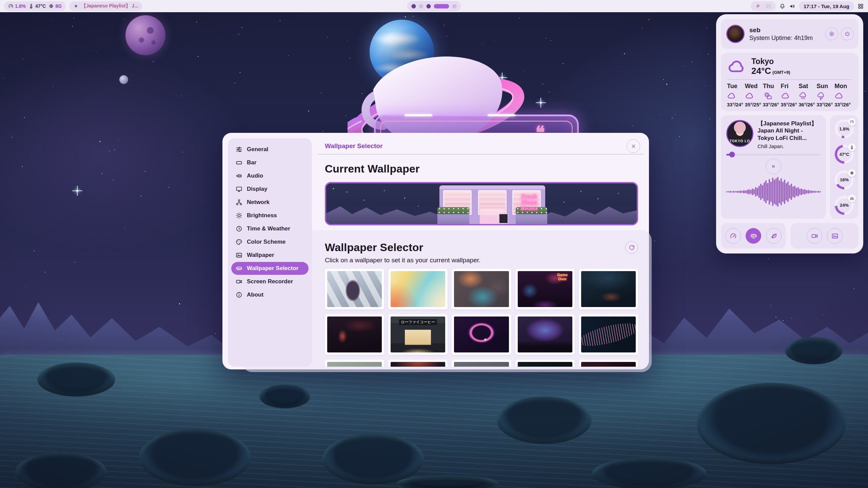 This screenshot has width=868, height=488. I want to click on notifications-icon, so click(783, 6).